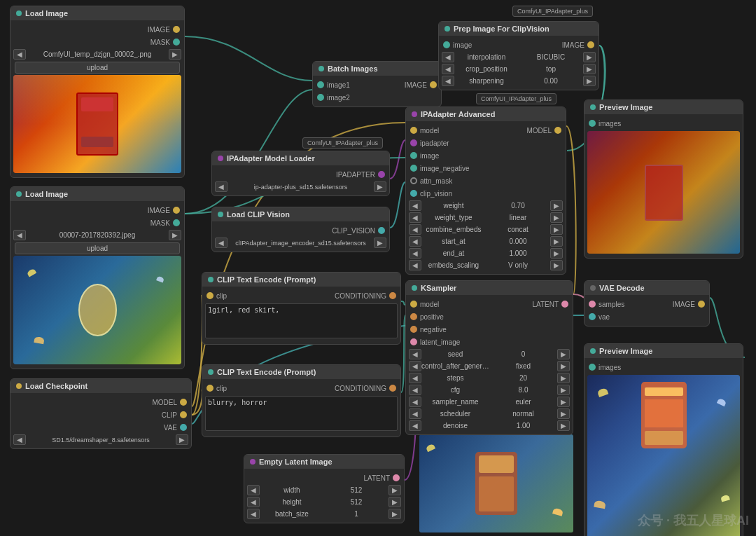 This screenshot has height=536, width=756. What do you see at coordinates (183, 402) in the screenshot?
I see `socket-model-out` at bounding box center [183, 402].